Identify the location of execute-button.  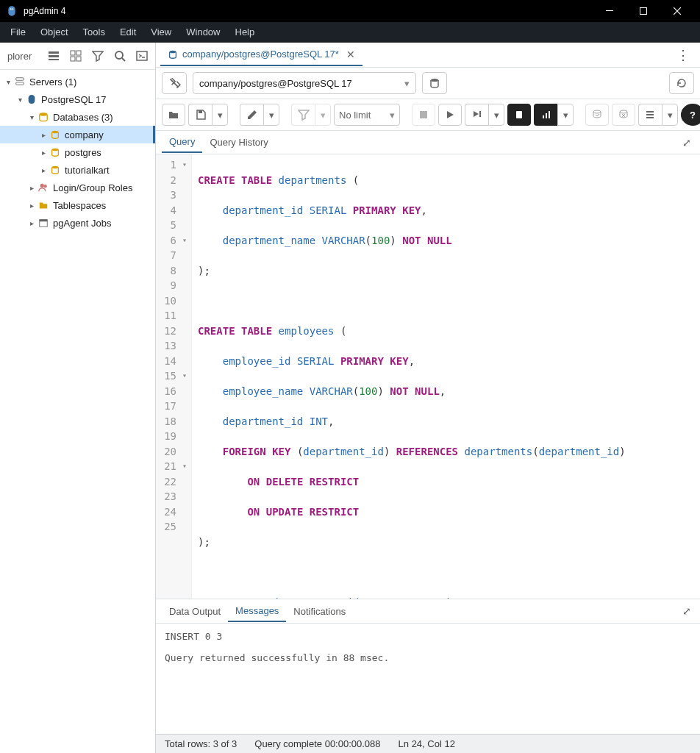
(450, 115).